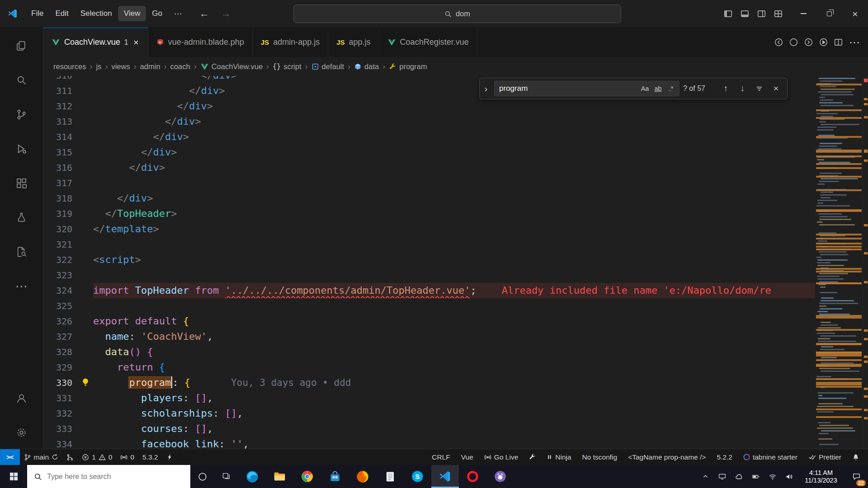 This screenshot has width=868, height=488. What do you see at coordinates (829, 14) in the screenshot?
I see `restore-button` at bounding box center [829, 14].